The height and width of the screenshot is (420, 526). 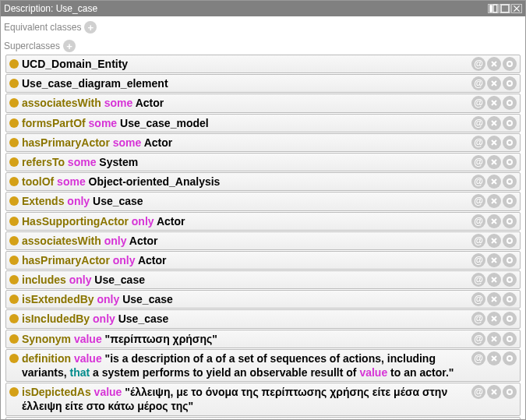 I want to click on superclass-row: definition value "is a description of a …, so click(x=263, y=365).